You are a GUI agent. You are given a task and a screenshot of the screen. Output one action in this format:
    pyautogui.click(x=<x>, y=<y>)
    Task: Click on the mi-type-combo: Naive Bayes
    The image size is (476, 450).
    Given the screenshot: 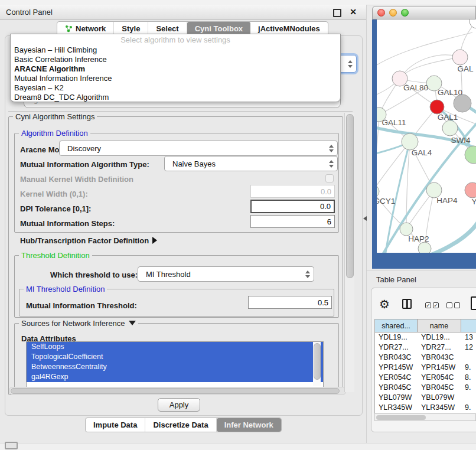 What is the action you would take?
    pyautogui.click(x=251, y=164)
    